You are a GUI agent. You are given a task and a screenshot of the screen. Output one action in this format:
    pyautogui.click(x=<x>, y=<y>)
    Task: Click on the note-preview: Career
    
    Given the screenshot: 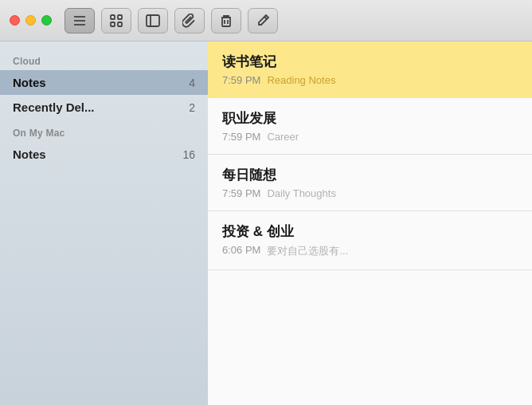 What is the action you would take?
    pyautogui.click(x=283, y=137)
    